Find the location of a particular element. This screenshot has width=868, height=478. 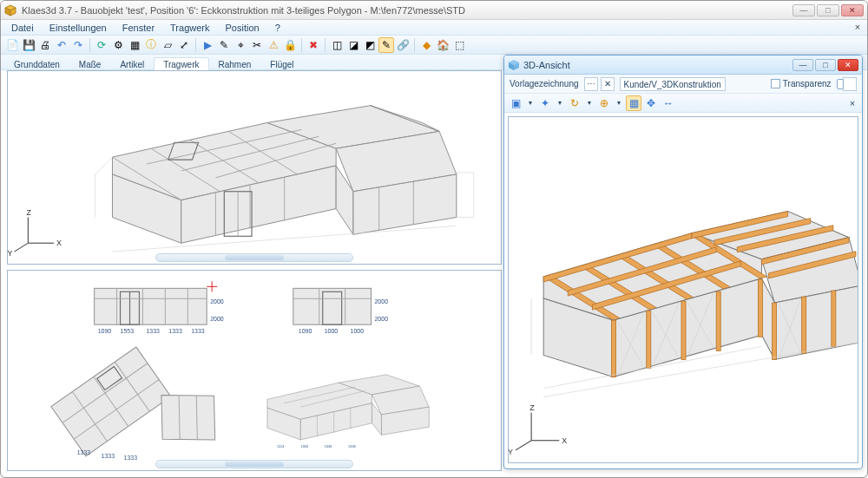

document-close-icon: × is located at coordinates (858, 28).